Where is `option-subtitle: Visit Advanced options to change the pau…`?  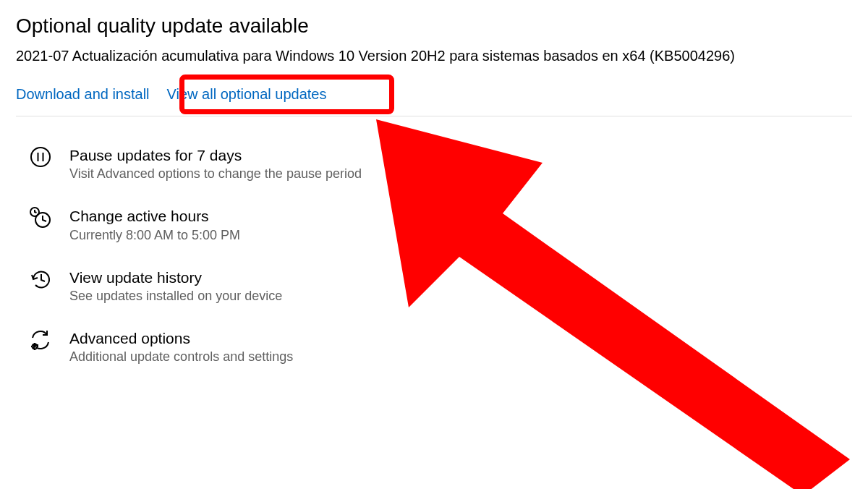 option-subtitle: Visit Advanced options to change the pau… is located at coordinates (216, 174).